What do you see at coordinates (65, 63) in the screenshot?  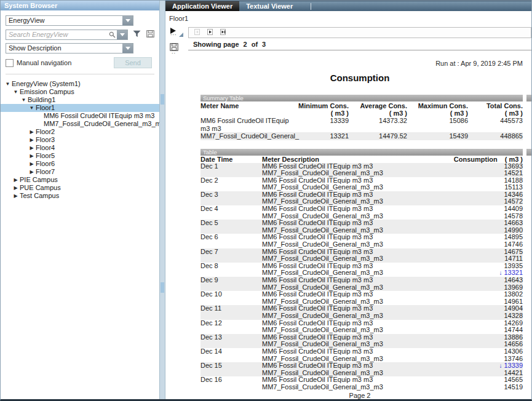 I see `manual-navigation-label: Manual navigation` at bounding box center [65, 63].